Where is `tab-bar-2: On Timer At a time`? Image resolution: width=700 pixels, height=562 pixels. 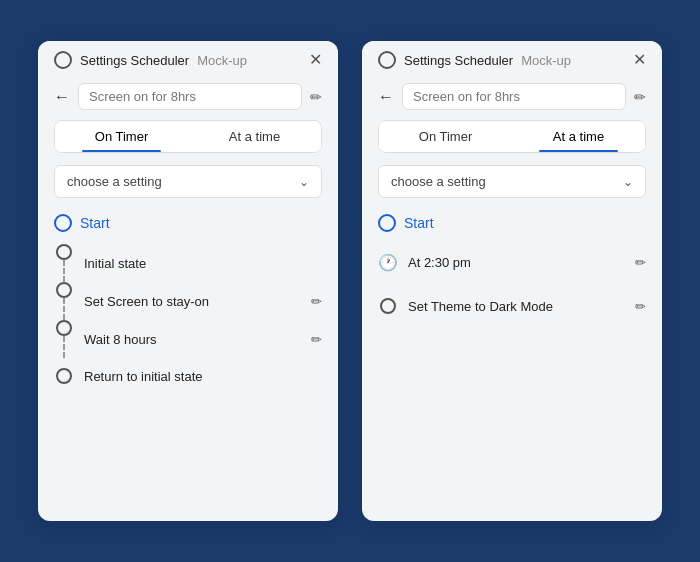
tab-bar-2: On Timer At a time is located at coordinates (512, 136).